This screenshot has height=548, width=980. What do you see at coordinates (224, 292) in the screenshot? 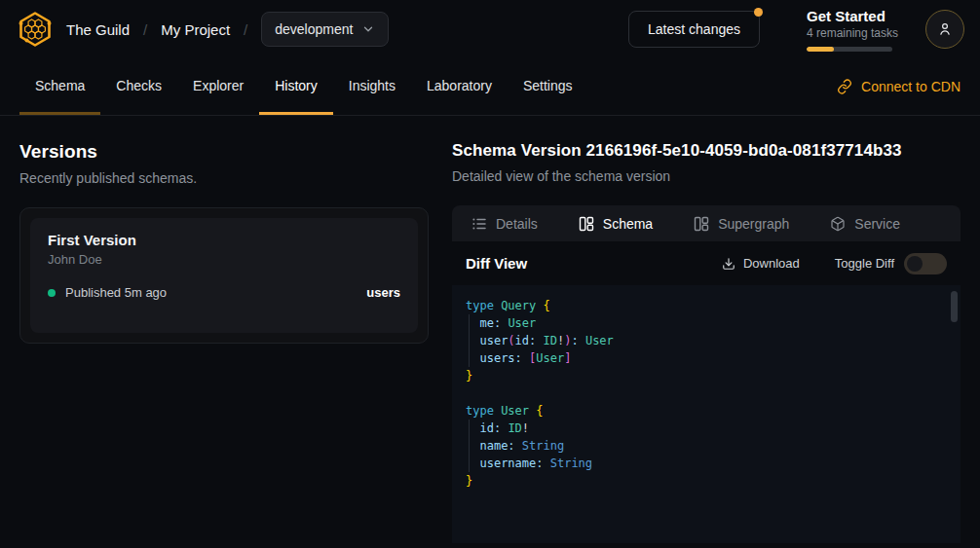
I see `version-status-row: Published 5m ago users` at bounding box center [224, 292].